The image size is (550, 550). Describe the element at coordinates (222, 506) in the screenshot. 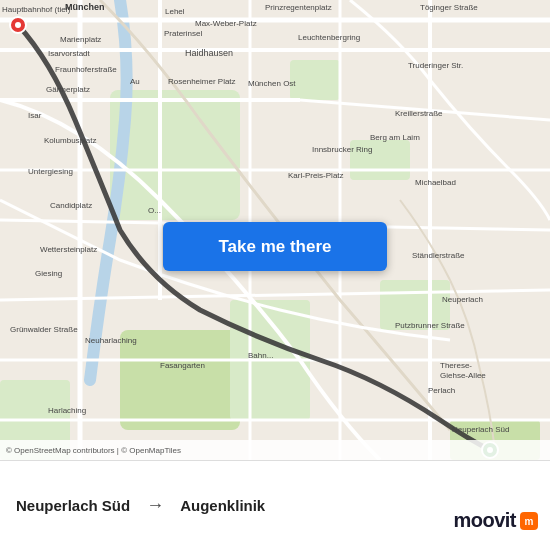

I see `destination-name: Augenklinik` at that location.